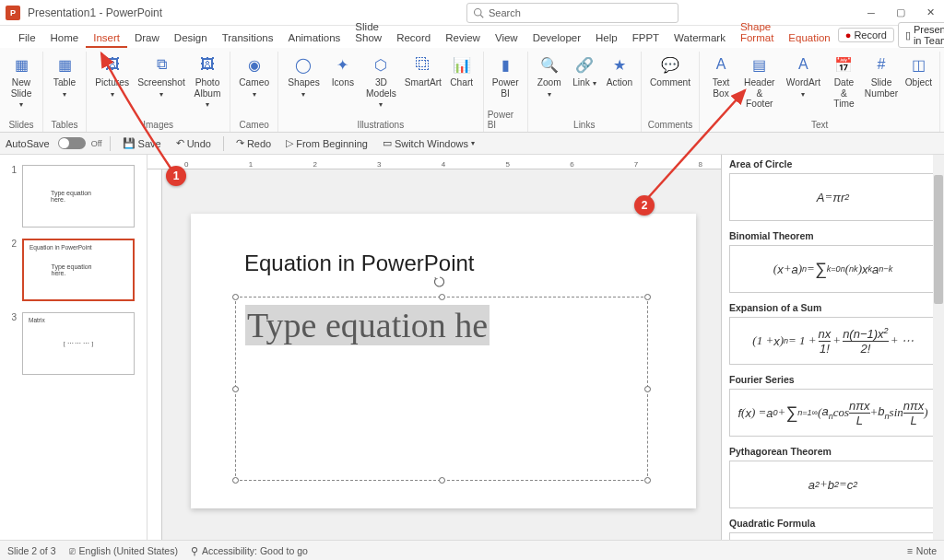 The image size is (944, 560). I want to click on tab-review: Review, so click(463, 39).